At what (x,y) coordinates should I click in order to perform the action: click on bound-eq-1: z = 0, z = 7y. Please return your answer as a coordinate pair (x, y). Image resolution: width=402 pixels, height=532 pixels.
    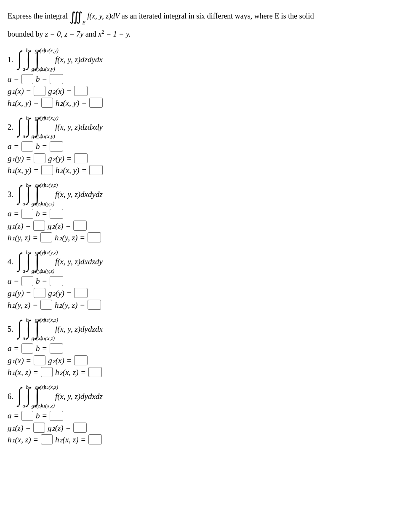
    Looking at the image, I should click on (64, 34).